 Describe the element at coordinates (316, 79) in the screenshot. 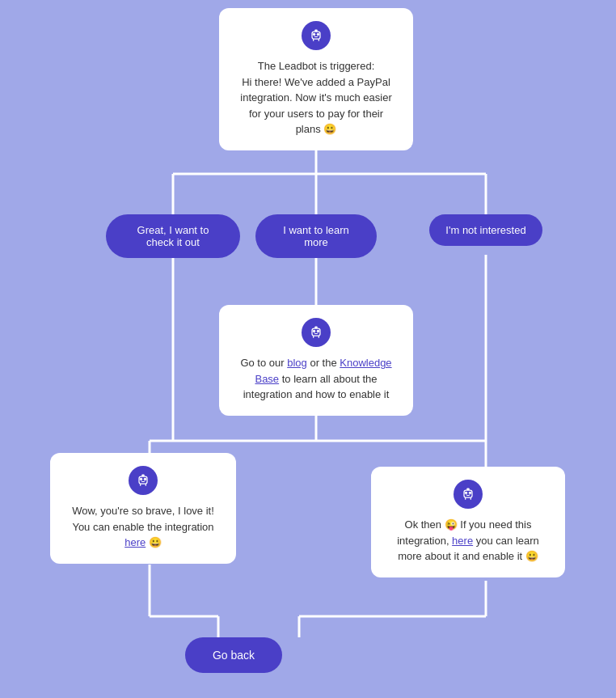

I see `trigger-card: The Leadbot is triggered: Hi there! We'v…` at that location.